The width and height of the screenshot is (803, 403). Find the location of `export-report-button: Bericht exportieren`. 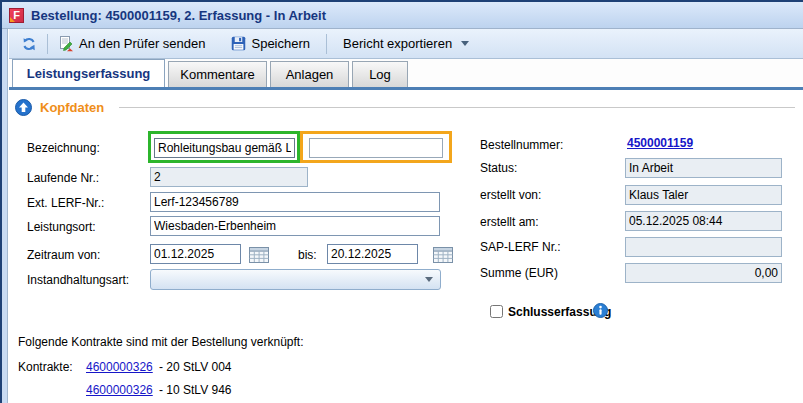

export-report-button: Bericht exportieren is located at coordinates (406, 44).